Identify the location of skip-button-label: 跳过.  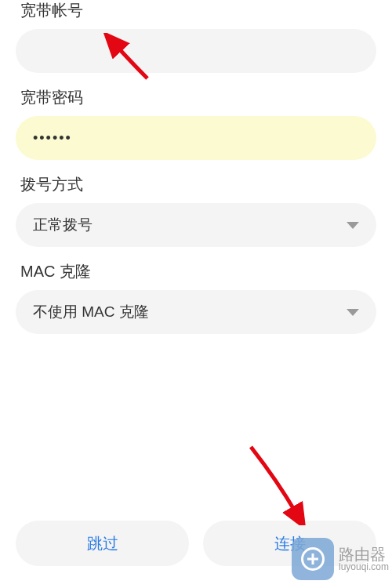
(103, 544).